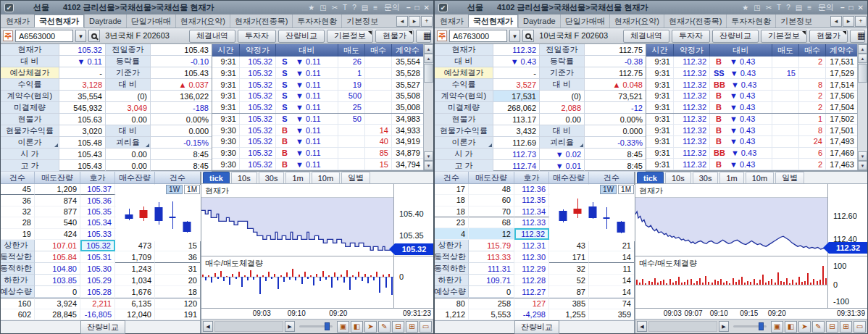 This screenshot has height=334, width=868. Describe the element at coordinates (843, 7) in the screenshot. I see `minimize-button: –` at that location.